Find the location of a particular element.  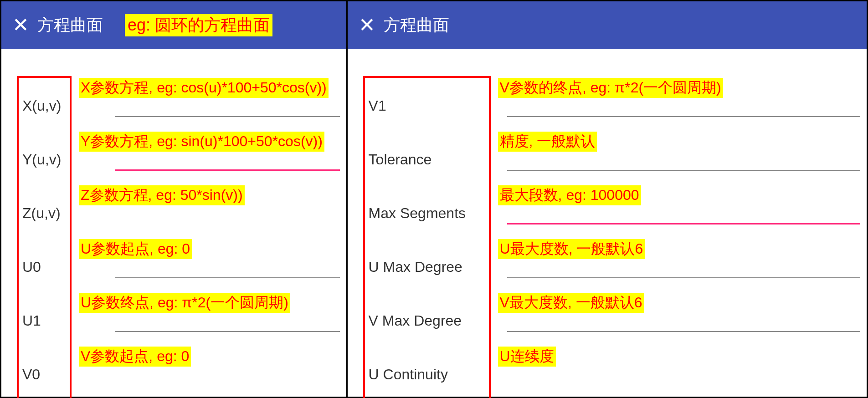

annotation-z: Z参数方程, eg: 50*sin(v)) is located at coordinates (162, 195).